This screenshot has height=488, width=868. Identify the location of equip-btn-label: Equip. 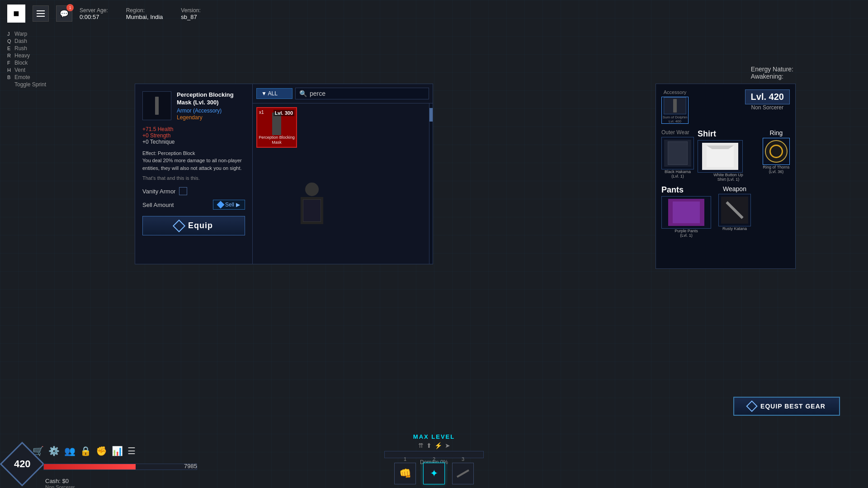
(201, 226).